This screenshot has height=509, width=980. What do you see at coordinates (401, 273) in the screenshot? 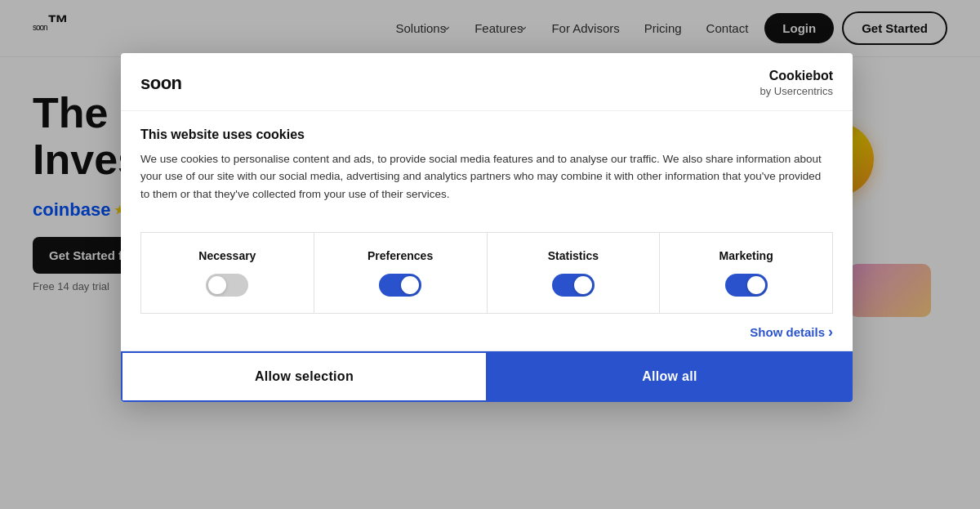
I see `category-preferences: Preferences` at bounding box center [401, 273].